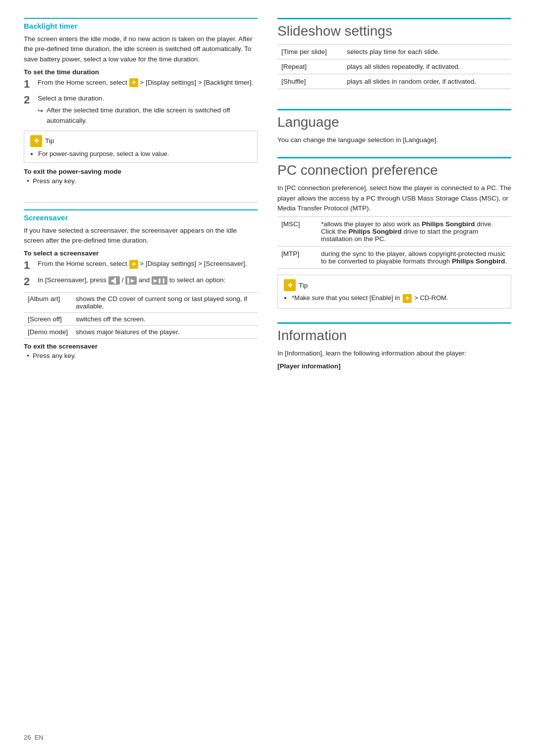 The image size is (535, 756). I want to click on desc-cell: shows major features of the player., so click(164, 332).